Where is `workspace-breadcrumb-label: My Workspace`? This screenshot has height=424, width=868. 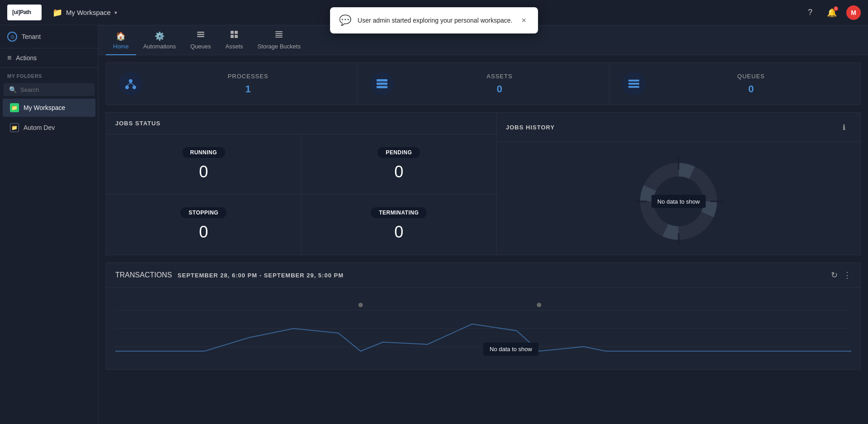
workspace-breadcrumb-label: My Workspace is located at coordinates (89, 13).